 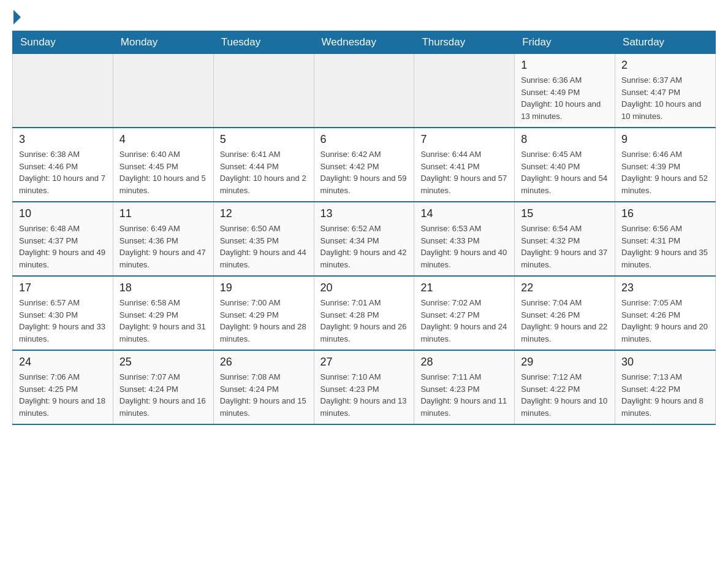 What do you see at coordinates (63, 362) in the screenshot?
I see `day-number: 24` at bounding box center [63, 362].